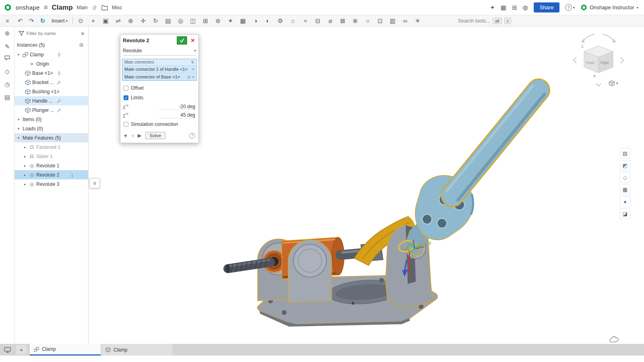 The width and height of the screenshot is (644, 362). What do you see at coordinates (83, 34) in the screenshot?
I see `tree-view-options-icon: ≡` at bounding box center [83, 34].